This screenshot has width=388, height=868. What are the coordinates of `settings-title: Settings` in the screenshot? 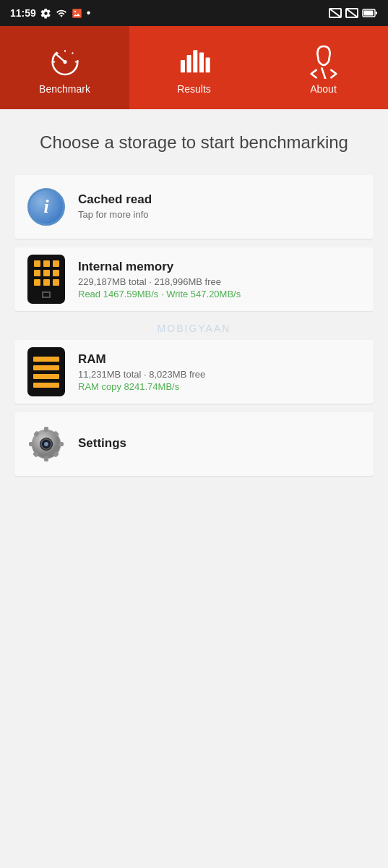 It's located at (220, 443).